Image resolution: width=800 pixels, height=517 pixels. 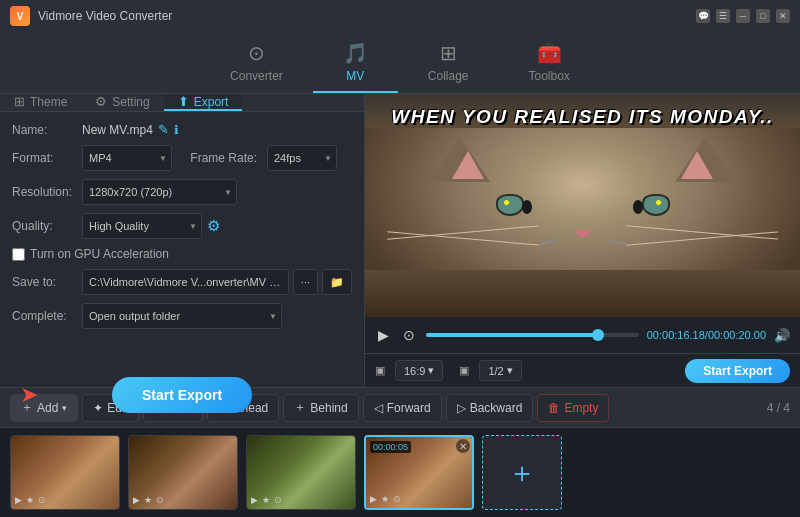 I want to click on forward-btn: ◁ Forward, so click(x=402, y=408).